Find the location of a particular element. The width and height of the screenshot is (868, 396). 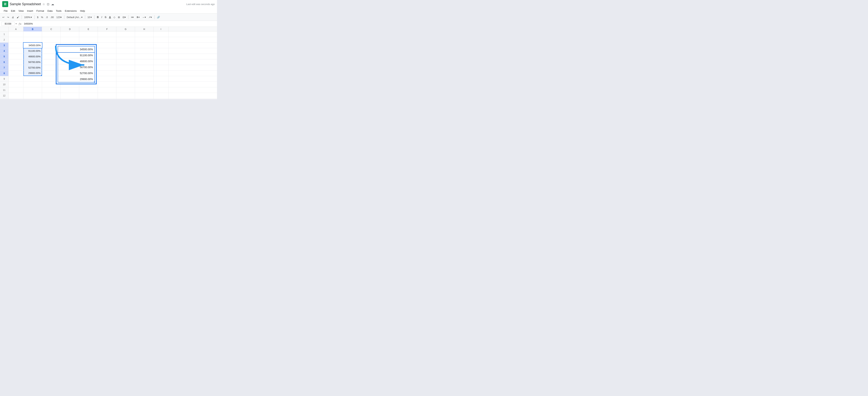

format-number-button: 123▾ is located at coordinates (59, 17).